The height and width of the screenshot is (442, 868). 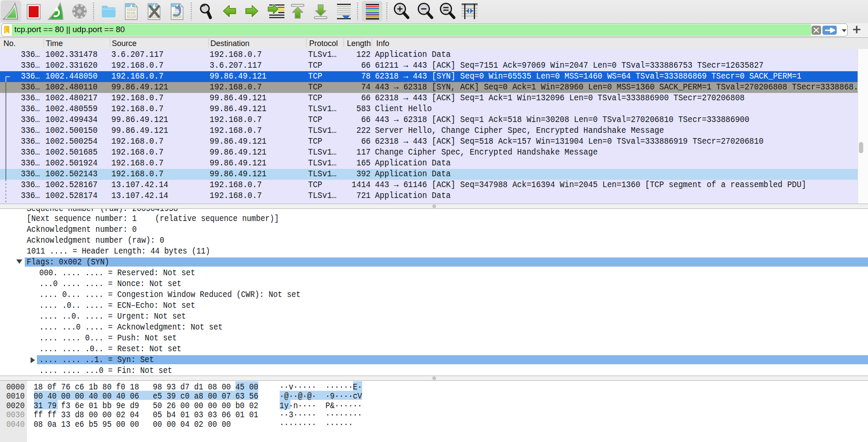 I want to click on svg-text: 01110, so click(x=132, y=16).